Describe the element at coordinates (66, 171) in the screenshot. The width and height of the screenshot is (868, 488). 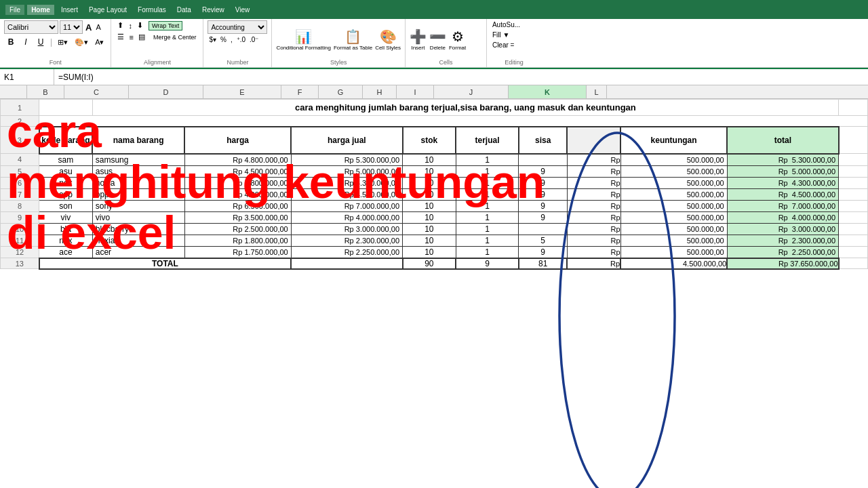
I see `cell-kode: asu` at that location.